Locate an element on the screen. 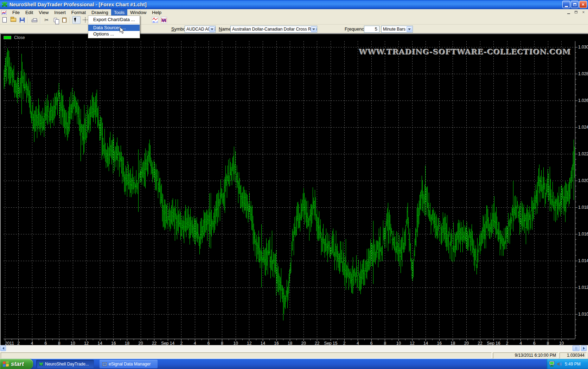 The image size is (588, 369). symbol-dropdown: AUDCAD A0-FX is located at coordinates (200, 29).